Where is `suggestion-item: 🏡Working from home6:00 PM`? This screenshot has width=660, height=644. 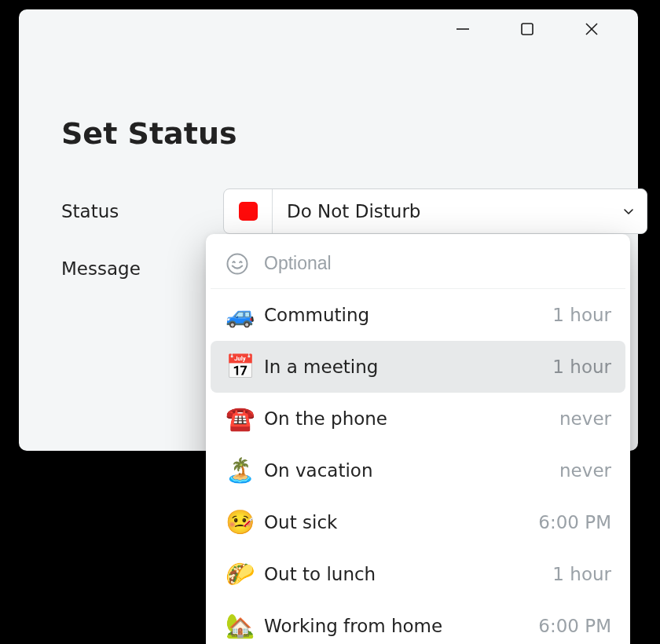 suggestion-item: 🏡Working from home6:00 PM is located at coordinates (418, 622).